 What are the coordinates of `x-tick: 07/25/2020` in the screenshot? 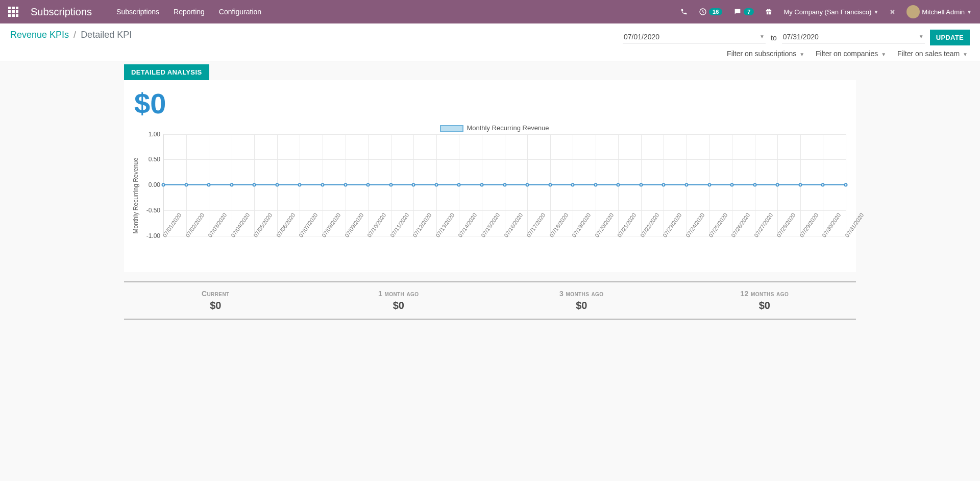 It's located at (718, 225).